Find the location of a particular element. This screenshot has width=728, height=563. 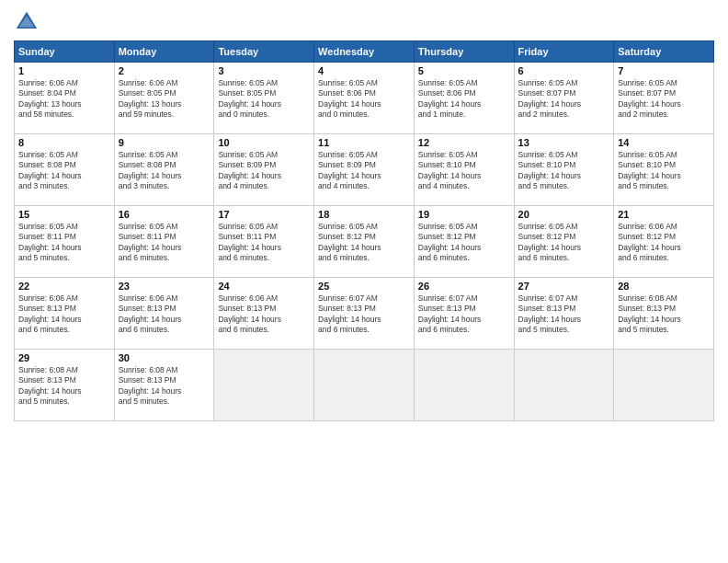

day-number: 23 is located at coordinates (165, 286).